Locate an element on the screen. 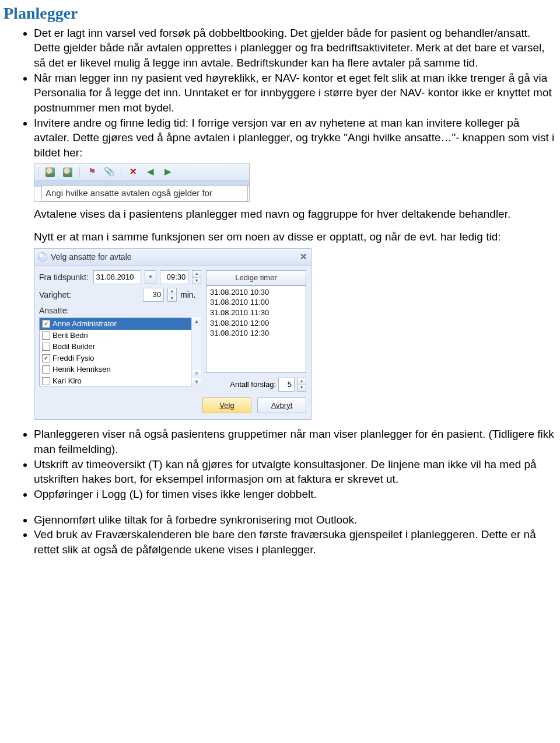 The height and width of the screenshot is (743, 560). time-slot: 31.08.2010 12:30 is located at coordinates (256, 333).